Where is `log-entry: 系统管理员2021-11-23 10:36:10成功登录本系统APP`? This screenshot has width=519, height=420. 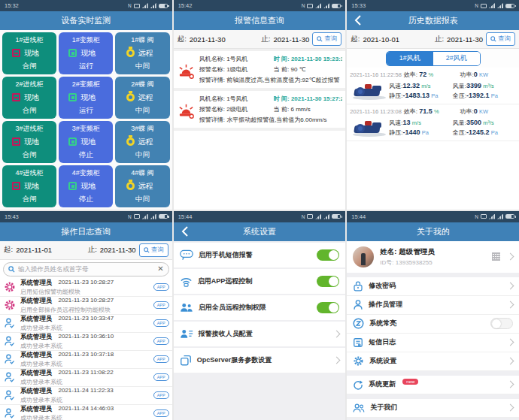
log-entry: 系统管理员2021-11-23 10:36:10成功登录本系统APP is located at coordinates (86, 342).